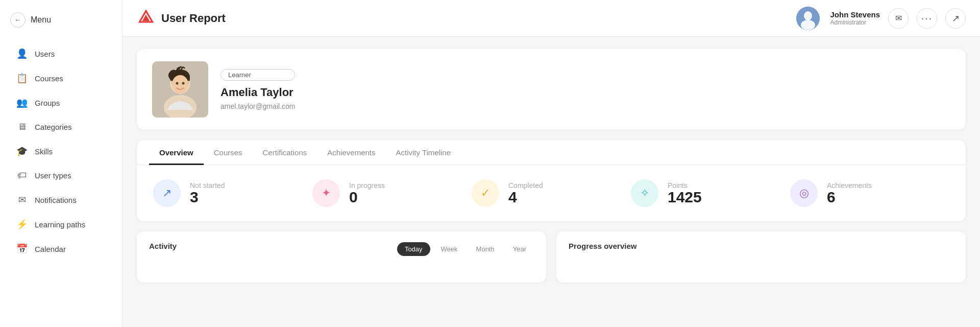  What do you see at coordinates (285, 152) in the screenshot?
I see `tab-certifications: Certifications` at bounding box center [285, 152].